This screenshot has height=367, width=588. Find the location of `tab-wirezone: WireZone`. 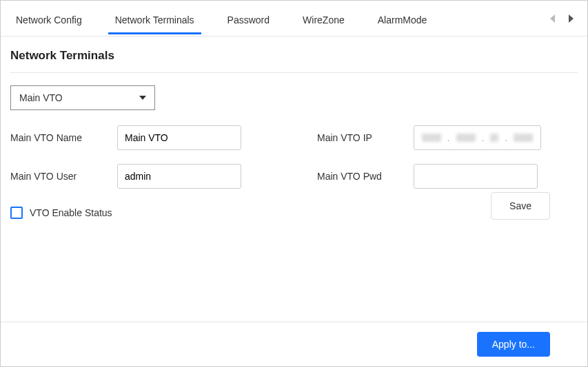

tab-wirezone: WireZone is located at coordinates (324, 19).